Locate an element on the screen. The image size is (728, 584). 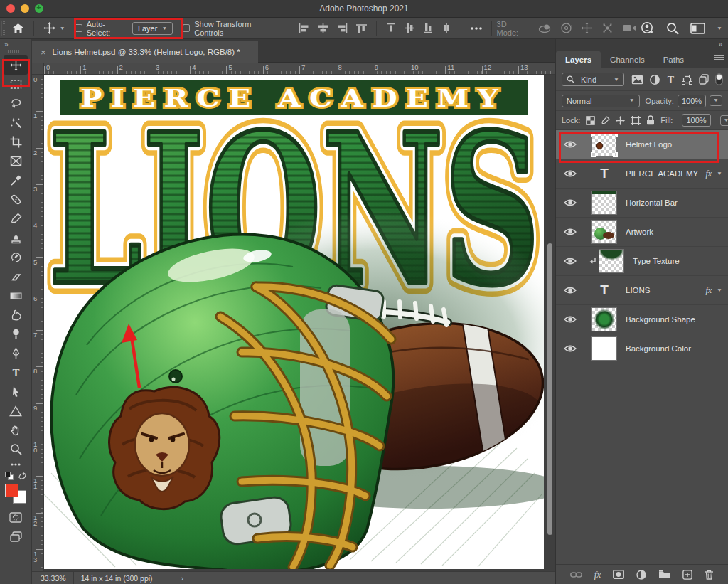
add-layer-mask-icon is located at coordinates (619, 575).